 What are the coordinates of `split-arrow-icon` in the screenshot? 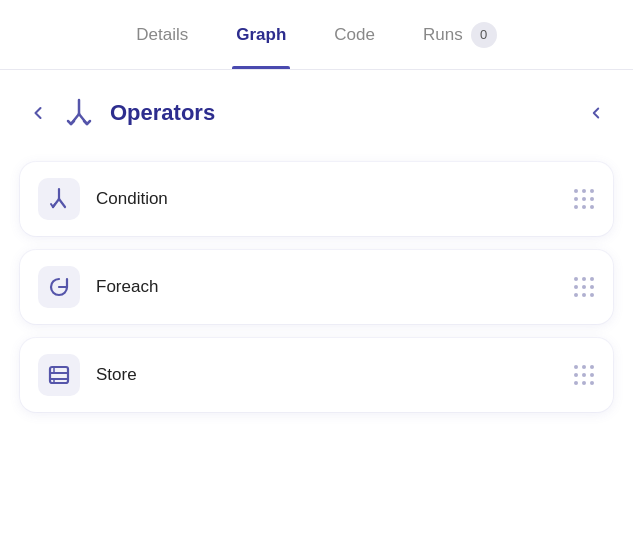 It's located at (79, 113).